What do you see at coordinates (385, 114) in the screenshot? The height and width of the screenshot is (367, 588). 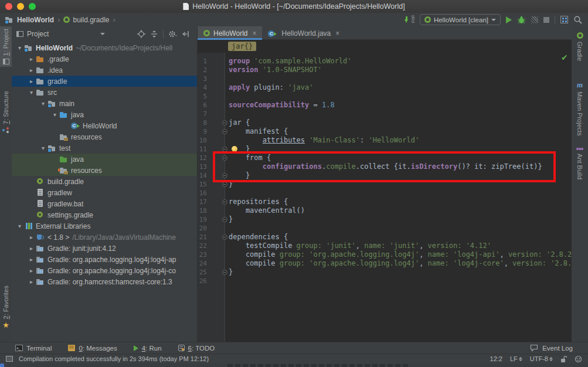 I see `code-line: 7` at bounding box center [385, 114].